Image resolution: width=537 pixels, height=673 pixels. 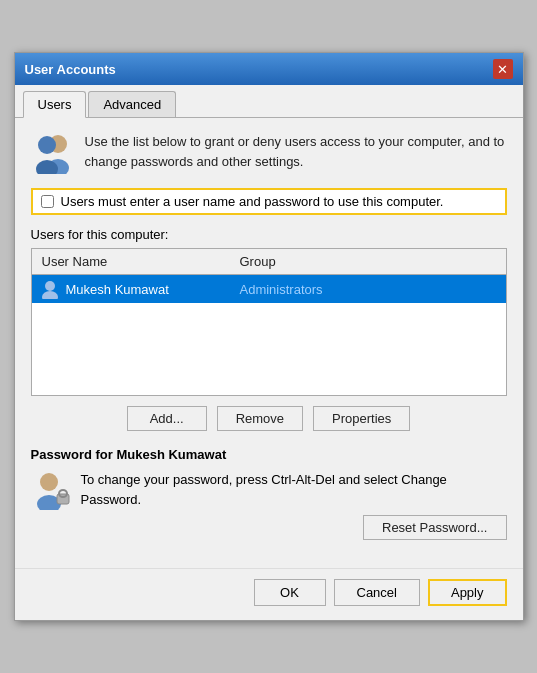 I want to click on ok-button: OK, so click(x=290, y=592).